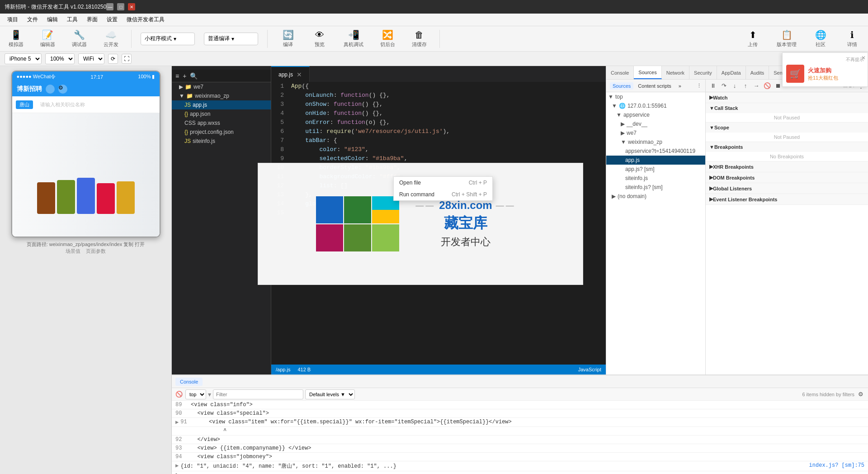  What do you see at coordinates (179, 394) in the screenshot?
I see `console-clear-btn: 🚫` at bounding box center [179, 394].